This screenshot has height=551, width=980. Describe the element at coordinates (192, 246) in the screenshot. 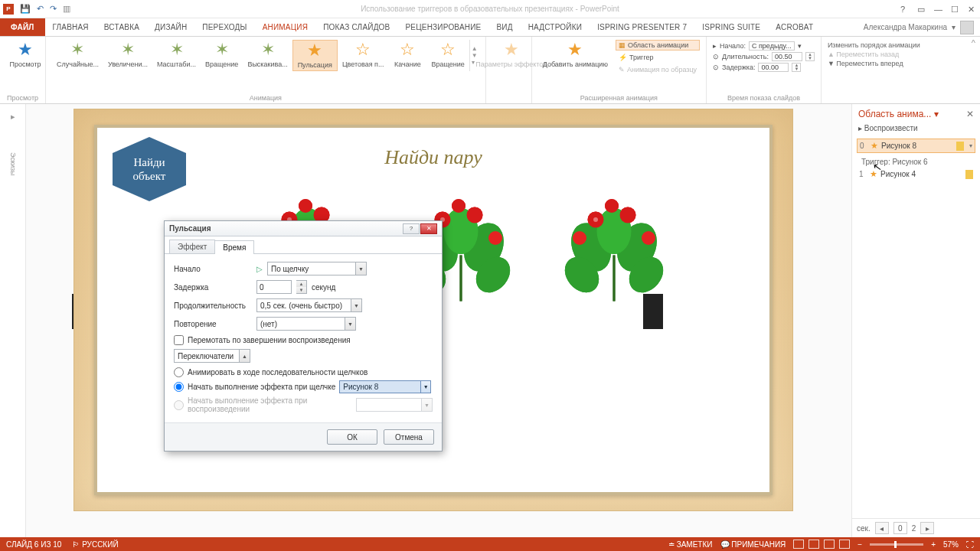

I see `dialog-tab-effect: Эффект` at that location.